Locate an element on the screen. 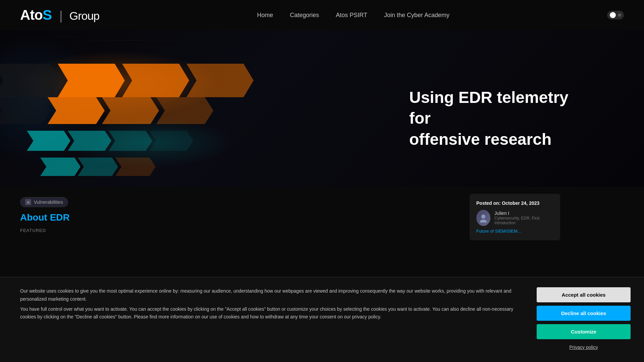 The height and width of the screenshot is (362, 644). cookie-text: Our website uses cookies to give you the… is located at coordinates (268, 304).